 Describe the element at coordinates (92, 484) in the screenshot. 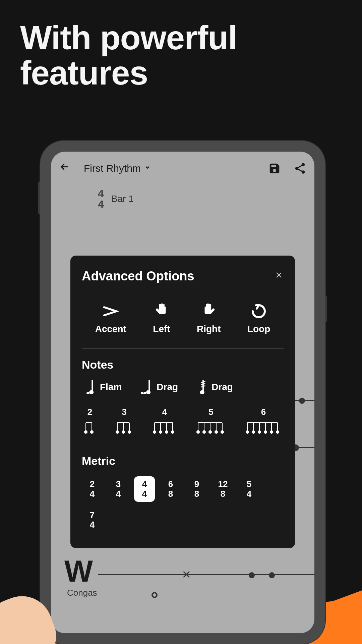

I see `metric-top: 2` at that location.